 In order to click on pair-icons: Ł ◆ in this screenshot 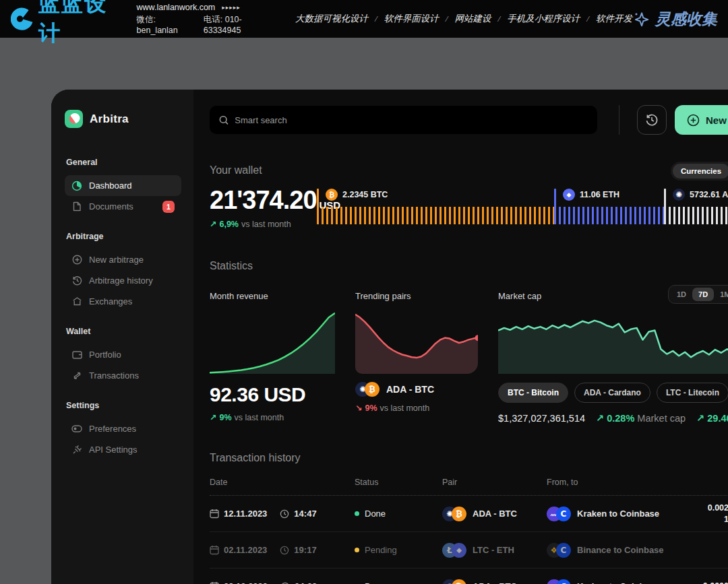, I will do `click(454, 550)`.